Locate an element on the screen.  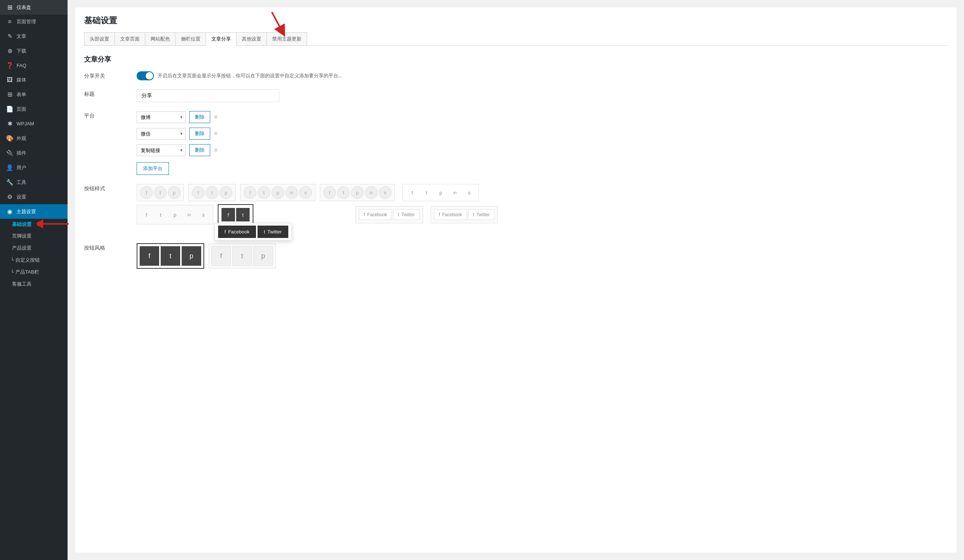
style-group-3: f t p in s is located at coordinates (278, 193).